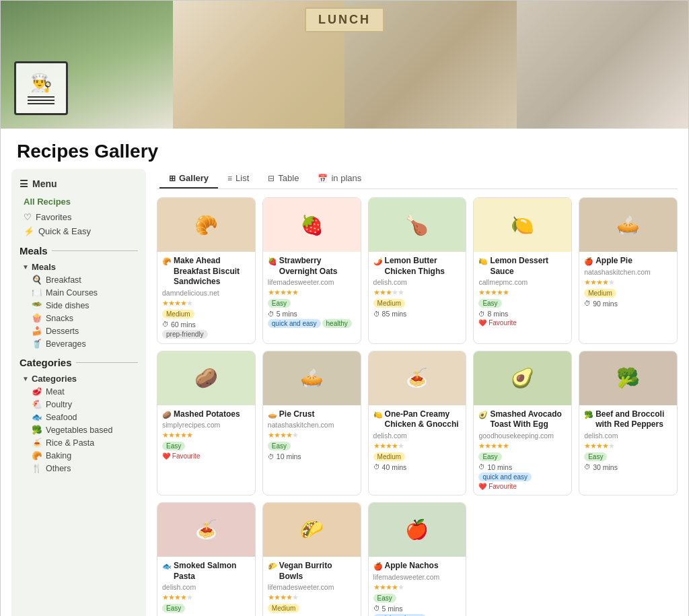  What do you see at coordinates (79, 217) in the screenshot?
I see `sidebar-favorites: ♡ Favorites` at bounding box center [79, 217].